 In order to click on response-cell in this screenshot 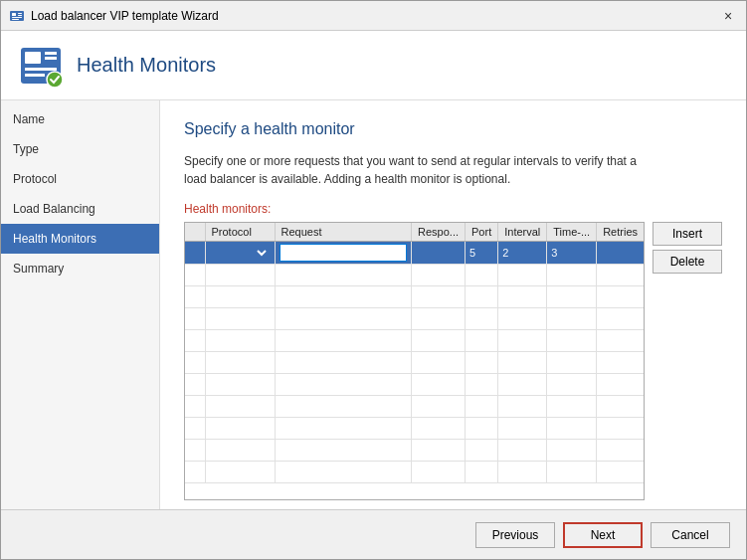, I will do `click(439, 253)`.